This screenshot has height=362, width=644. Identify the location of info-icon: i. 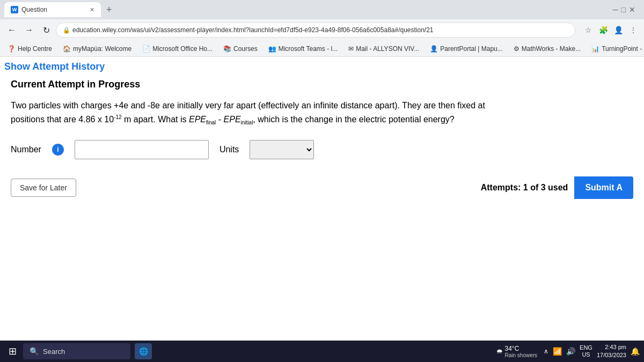
(58, 150).